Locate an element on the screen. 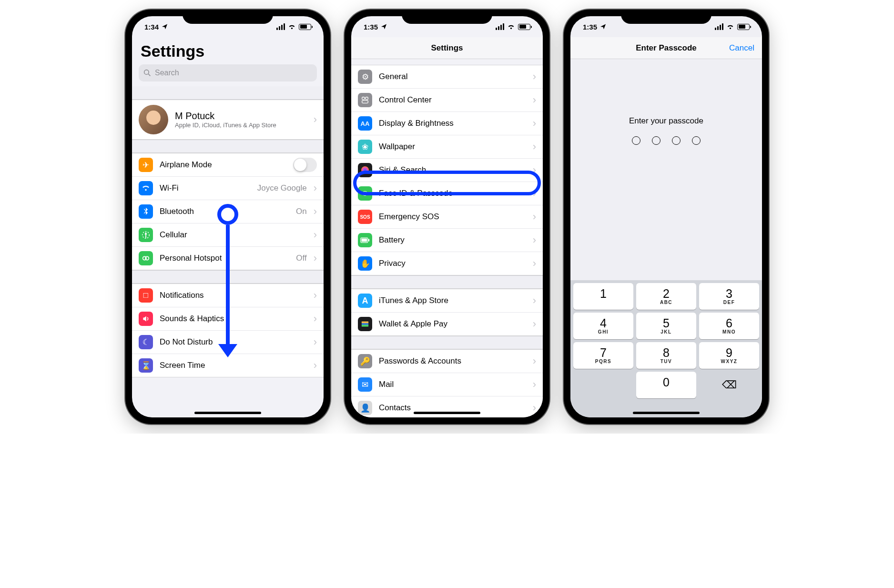  settings-row-general: ⚙General› is located at coordinates (447, 77).